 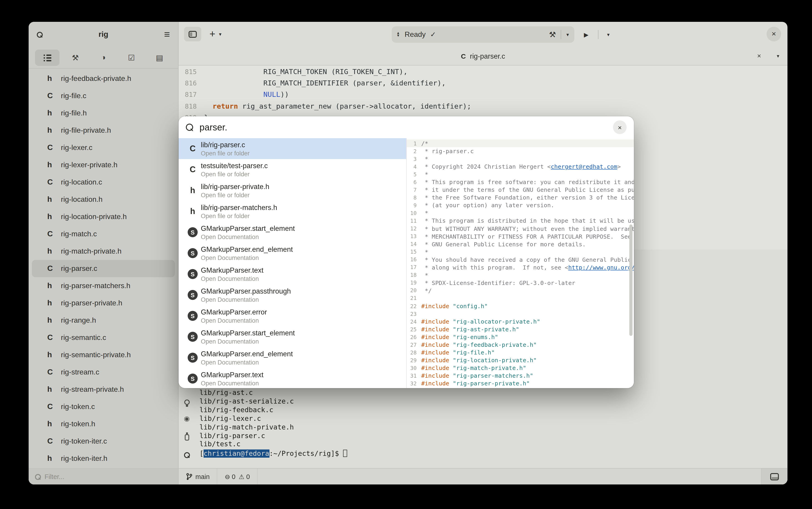 I want to click on file-list-item: Crig-stream.c, so click(x=104, y=372).